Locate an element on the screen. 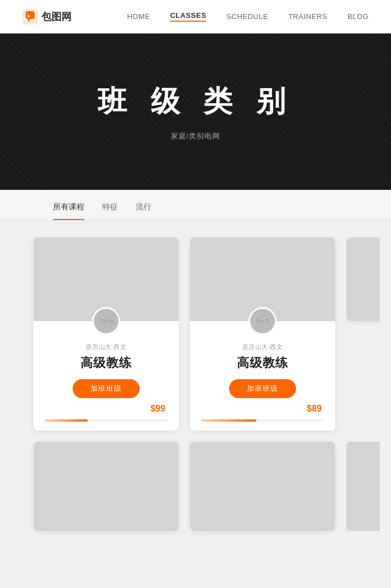 The image size is (391, 588). avatar-text-1: 70×70 is located at coordinates (106, 321).